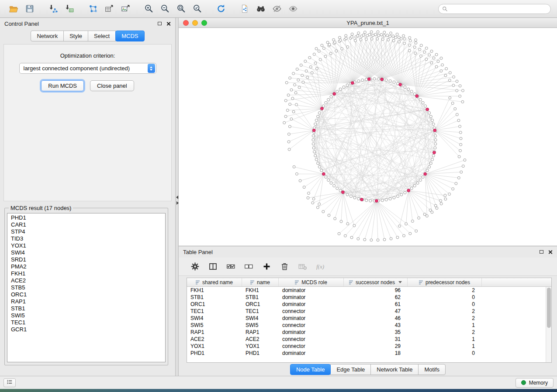 Image resolution: width=557 pixels, height=392 pixels. What do you see at coordinates (516, 282) in the screenshot?
I see `column-header-filler` at bounding box center [516, 282].